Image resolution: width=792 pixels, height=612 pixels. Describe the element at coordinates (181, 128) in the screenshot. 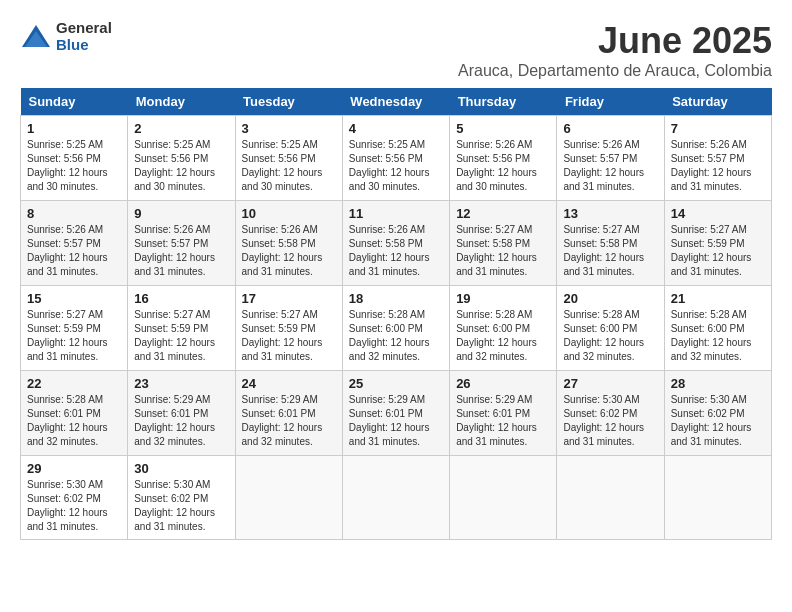

I see `day-number: 2` at that location.